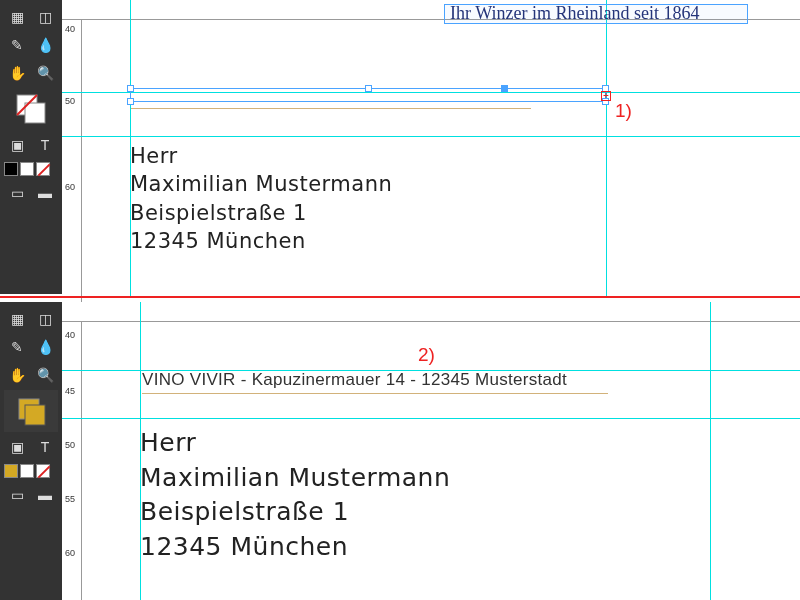 Image resolution: width=800 pixels, height=600 pixels. What do you see at coordinates (11, 169) in the screenshot?
I see `swatch-black` at bounding box center [11, 169].